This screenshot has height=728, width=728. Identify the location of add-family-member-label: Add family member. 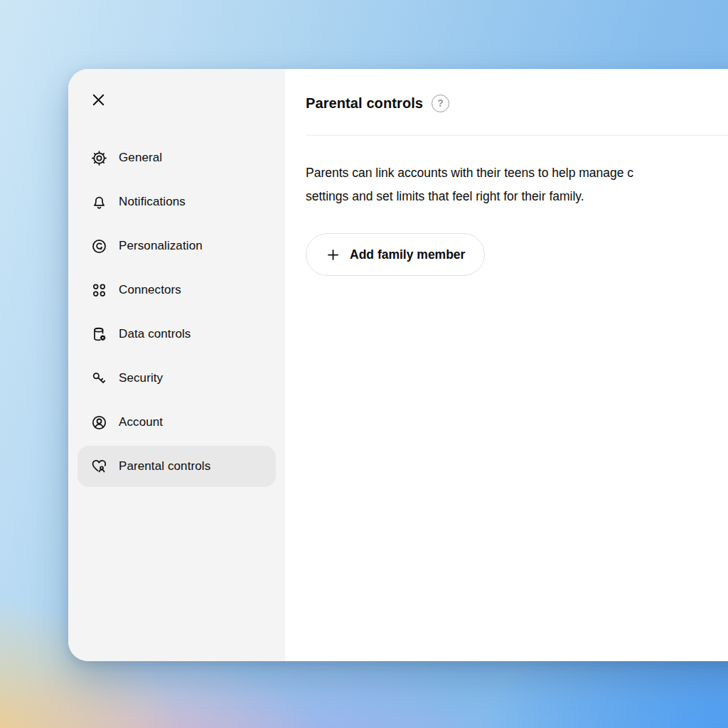
(407, 255).